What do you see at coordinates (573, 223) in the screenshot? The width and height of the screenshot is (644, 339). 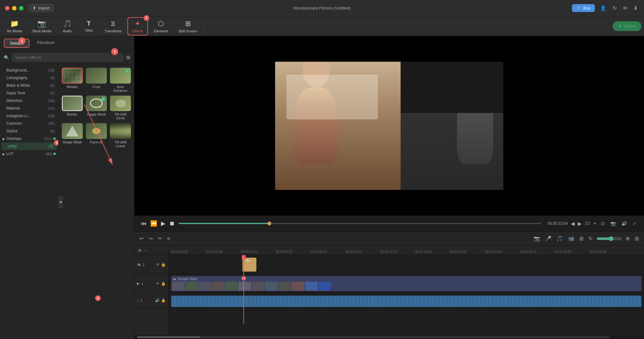 I see `prev-frame-icon: ◀` at bounding box center [573, 223].